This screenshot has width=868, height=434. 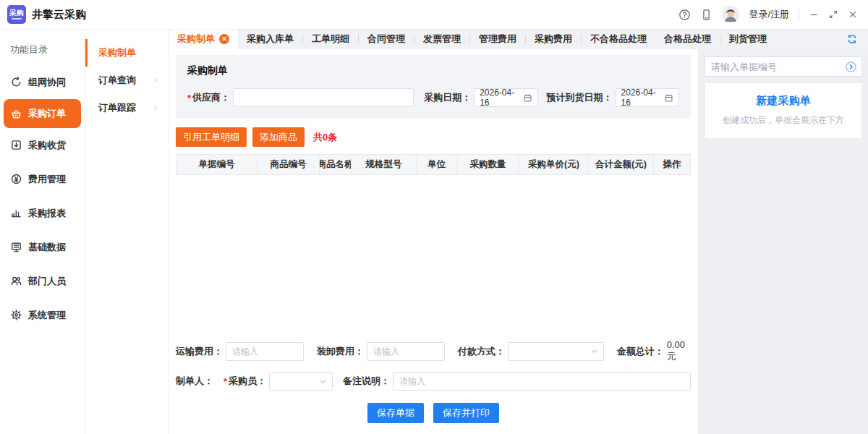 I want to click on sidebar-item-label: 采购报表, so click(x=47, y=213).